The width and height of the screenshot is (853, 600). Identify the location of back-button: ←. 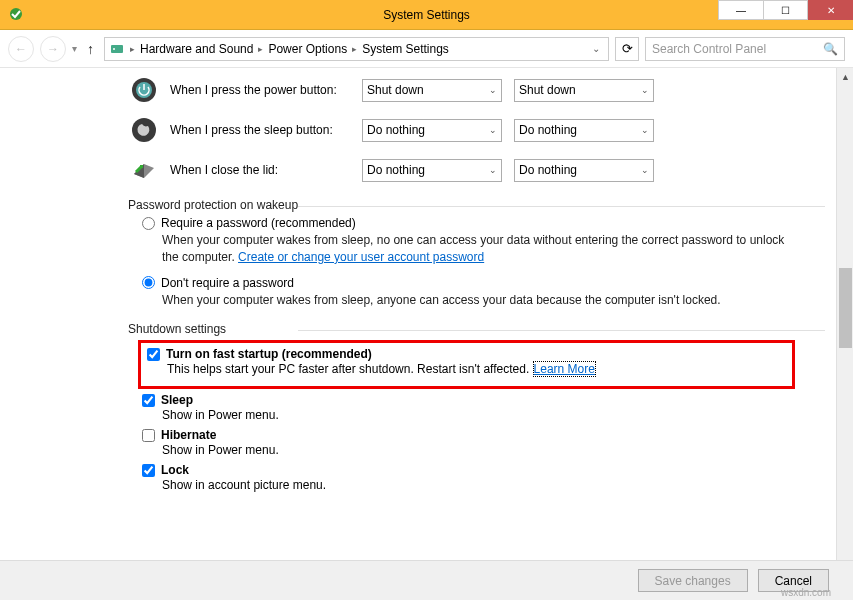
(21, 49).